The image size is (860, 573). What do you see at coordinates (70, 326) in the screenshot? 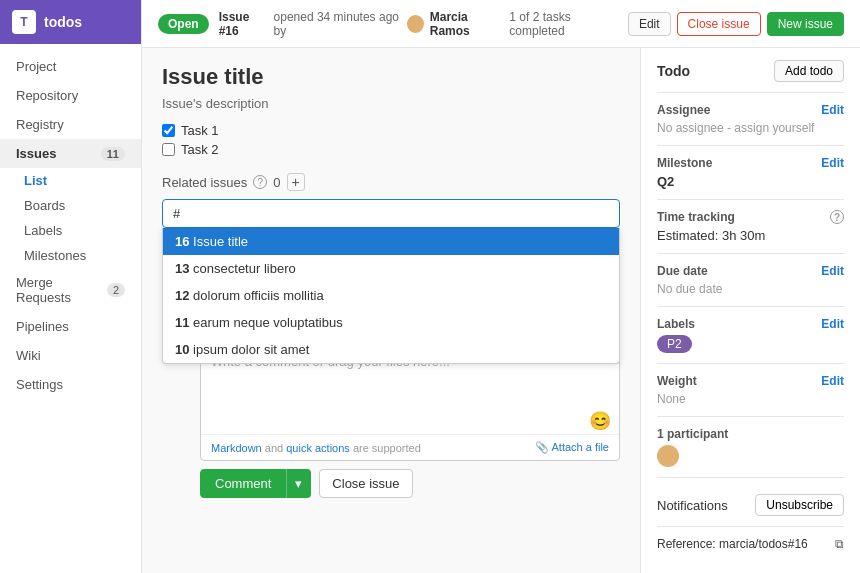
I see `sidebar-item-pipelines: Pipelines` at bounding box center [70, 326].